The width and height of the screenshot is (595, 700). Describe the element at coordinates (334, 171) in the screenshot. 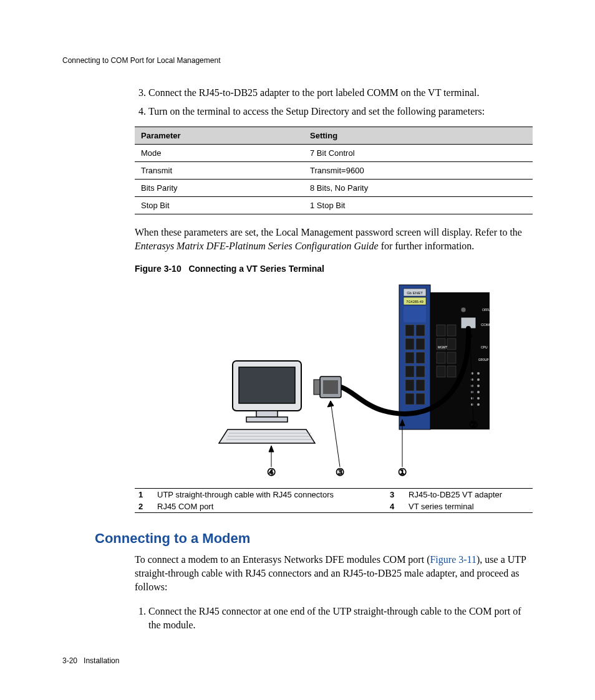

I see `parameter-table: Parameter Setting Mode 7 Bit Control Tra…` at that location.